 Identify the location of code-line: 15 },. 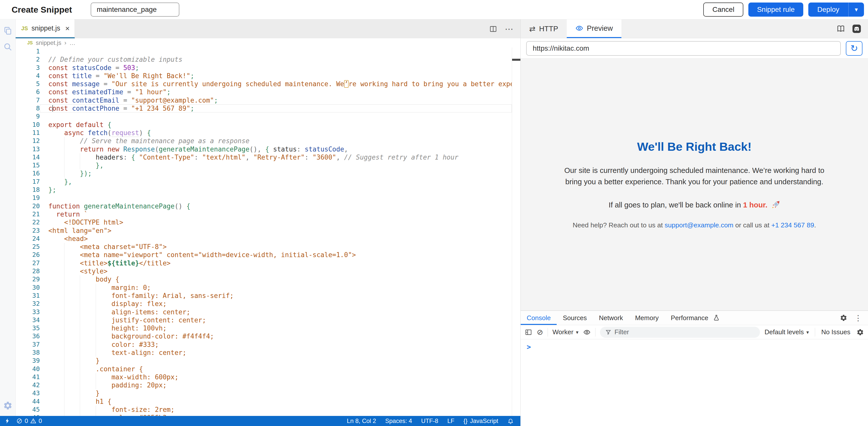
(264, 165).